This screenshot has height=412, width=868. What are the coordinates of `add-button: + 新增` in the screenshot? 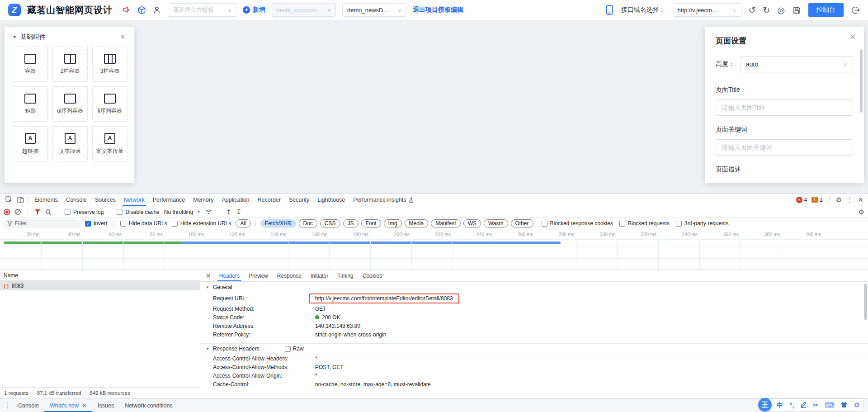 It's located at (254, 10).